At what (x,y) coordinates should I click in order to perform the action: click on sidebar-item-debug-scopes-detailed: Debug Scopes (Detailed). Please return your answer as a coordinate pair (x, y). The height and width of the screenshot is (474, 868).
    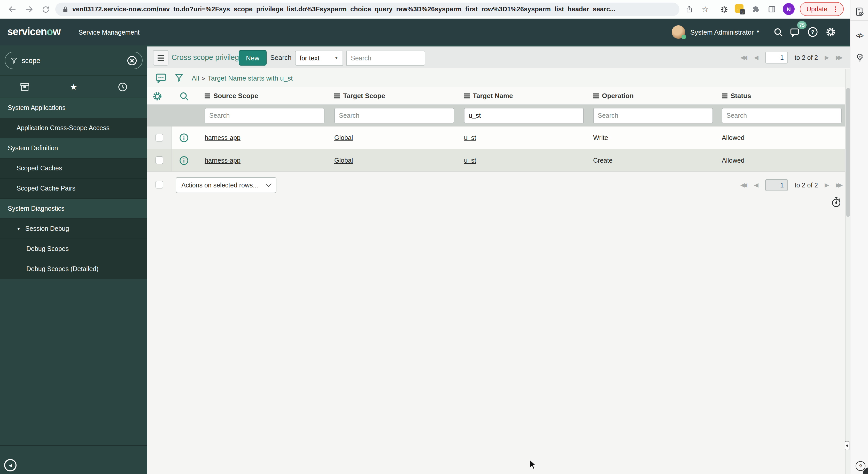
    Looking at the image, I should click on (73, 269).